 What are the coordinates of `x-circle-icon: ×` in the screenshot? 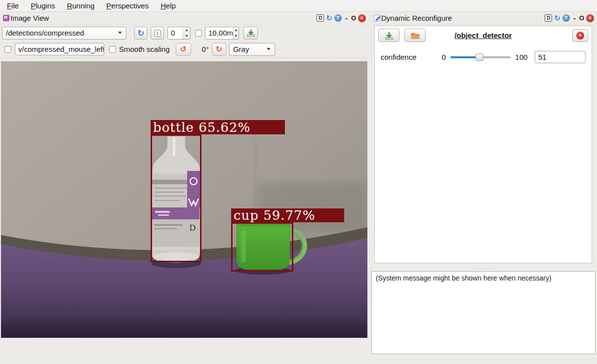 It's located at (580, 36).